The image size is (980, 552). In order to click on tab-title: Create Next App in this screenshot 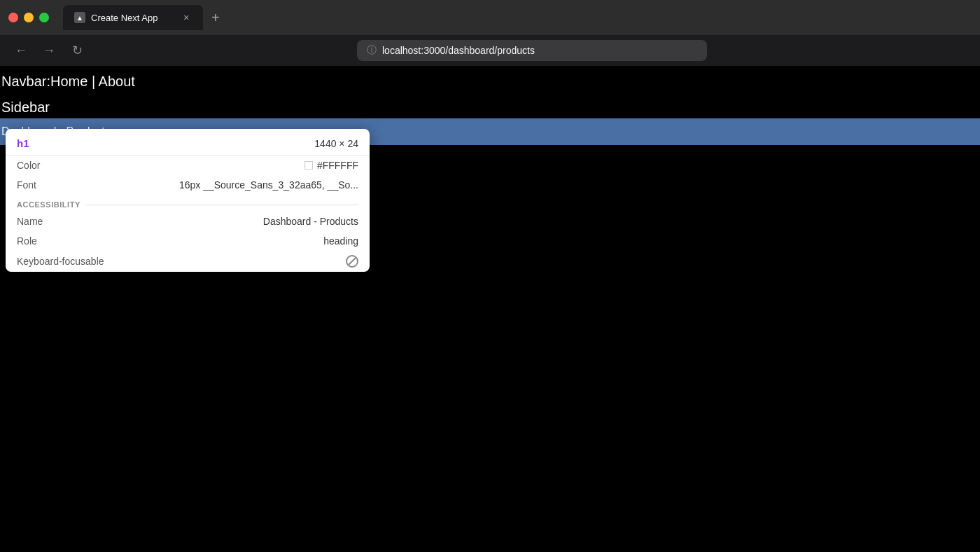, I will do `click(125, 18)`.